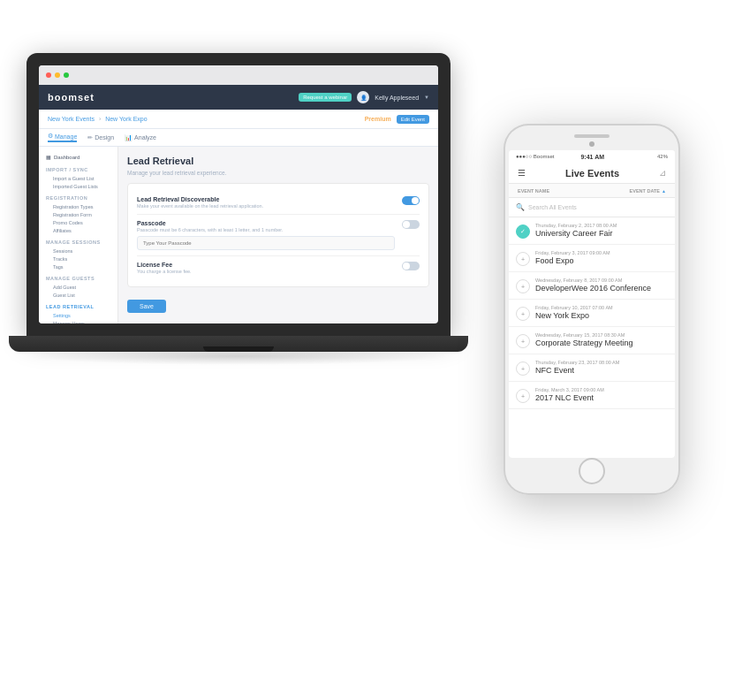  I want to click on manage-icon: ⚙, so click(50, 136).